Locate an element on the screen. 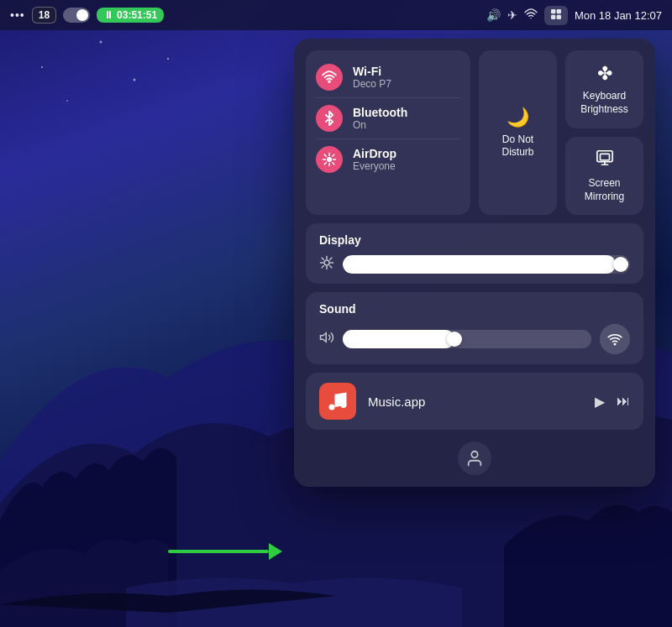  bluetooth-text: Bluetooth On is located at coordinates (380, 118).